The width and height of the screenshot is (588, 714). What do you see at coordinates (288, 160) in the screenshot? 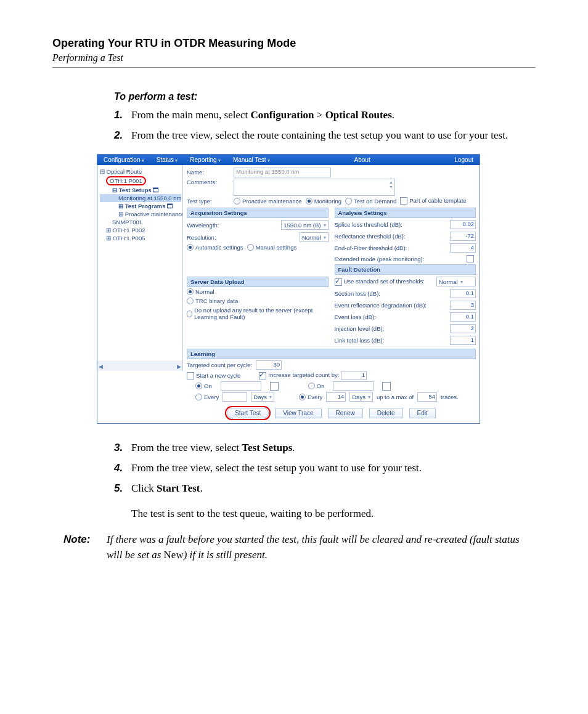
I see `menubar: Configuration Status Reporting Manual Te…` at bounding box center [288, 160].